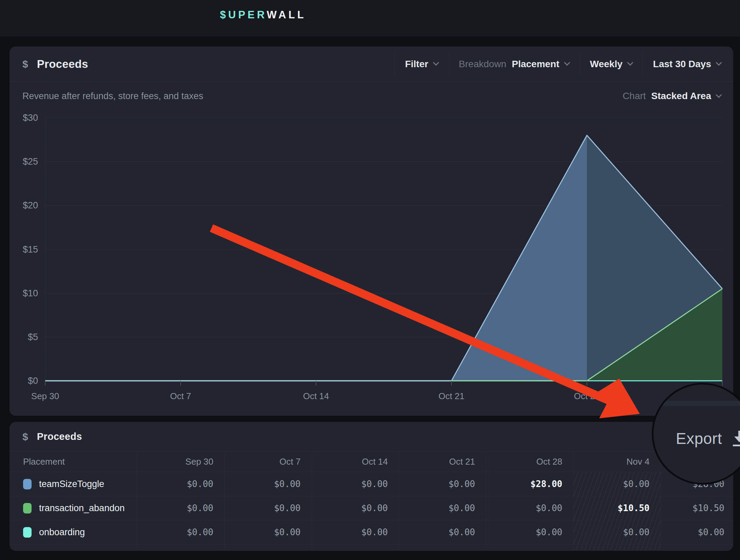 Image resolution: width=740 pixels, height=560 pixels. I want to click on table-padding-row, so click(371, 547).